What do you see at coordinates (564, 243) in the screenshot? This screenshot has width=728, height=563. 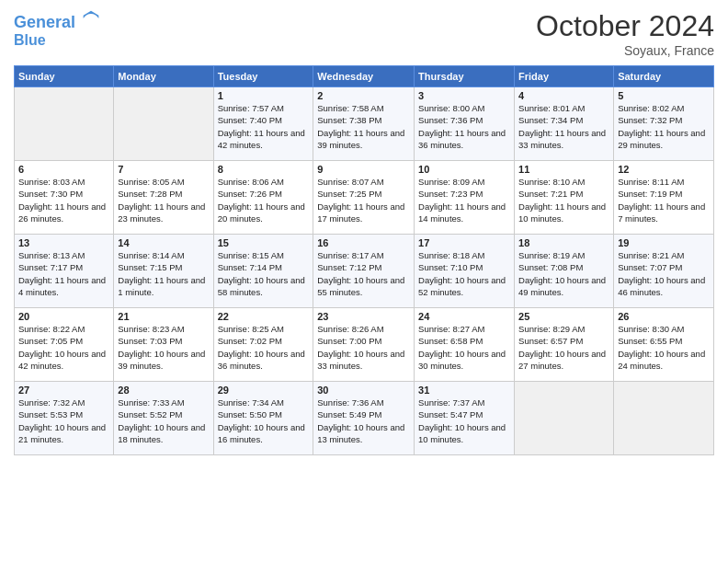 I see `day-number: 18` at bounding box center [564, 243].